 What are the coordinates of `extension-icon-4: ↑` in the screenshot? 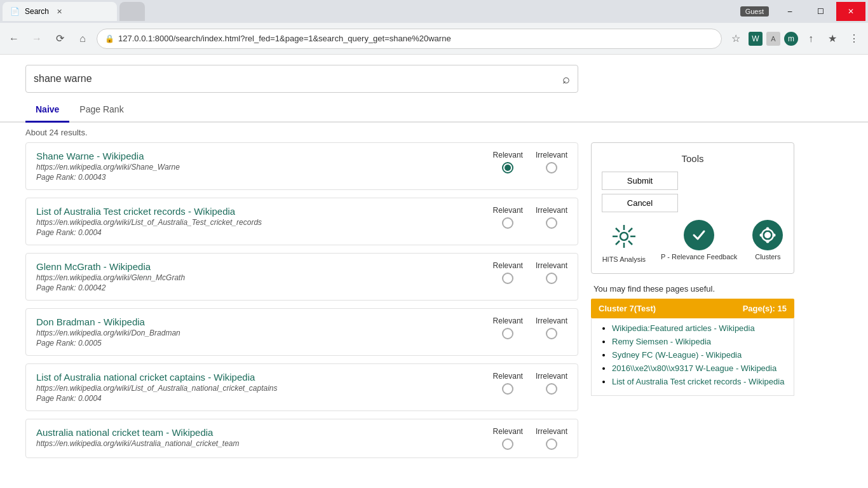 It's located at (811, 39).